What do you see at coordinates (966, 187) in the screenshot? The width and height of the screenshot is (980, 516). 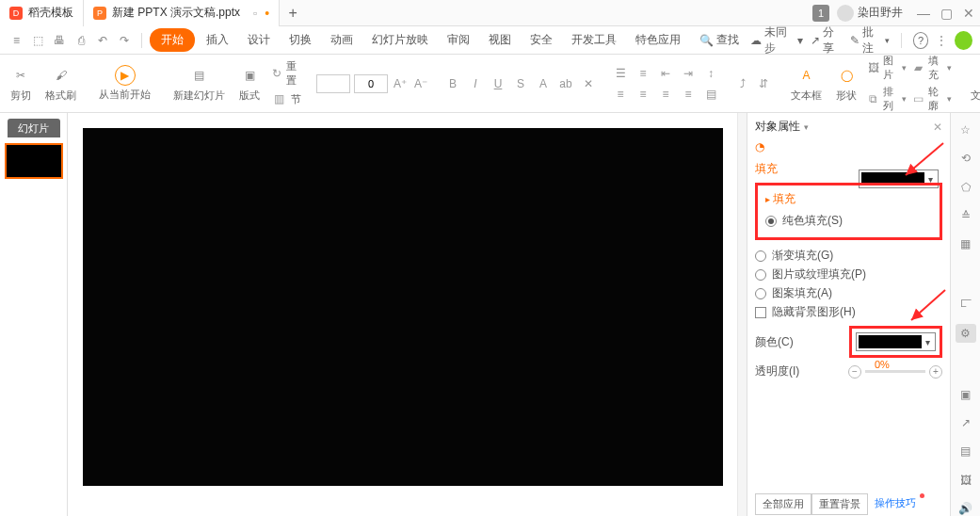 I see `sidebar-shape-icon: ⬠` at bounding box center [966, 187].